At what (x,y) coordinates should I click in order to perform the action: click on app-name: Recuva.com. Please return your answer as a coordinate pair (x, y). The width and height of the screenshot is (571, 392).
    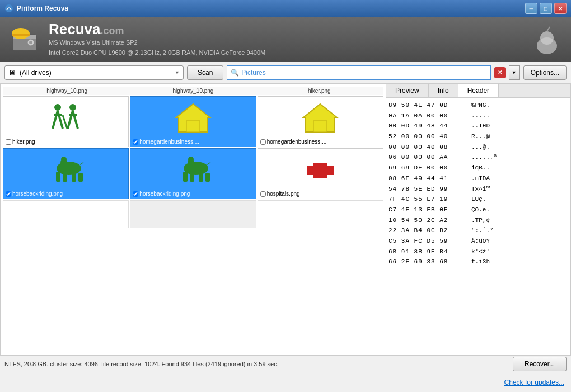
    Looking at the image, I should click on (157, 29).